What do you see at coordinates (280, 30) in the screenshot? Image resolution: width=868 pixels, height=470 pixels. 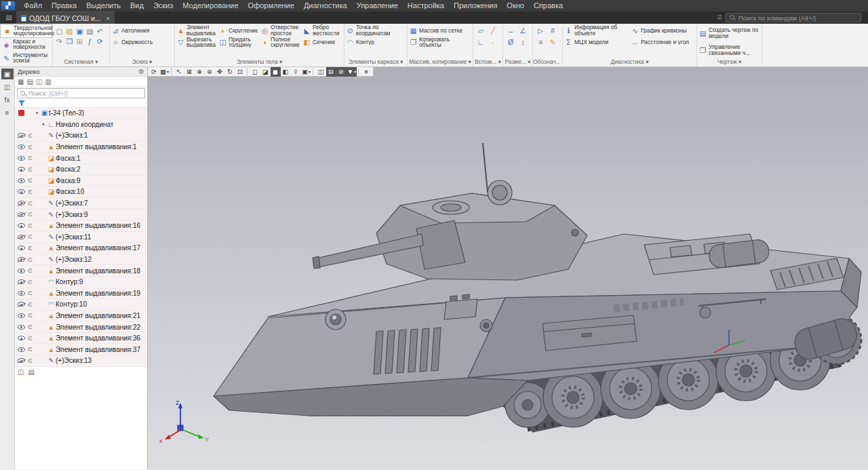 I see `simple-hole-icon: ◎ Отверстие простое` at bounding box center [280, 30].